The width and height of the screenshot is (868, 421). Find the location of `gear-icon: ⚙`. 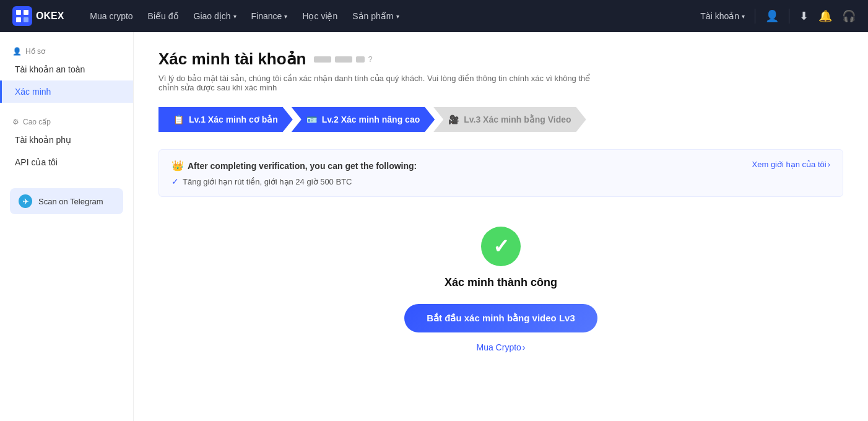

gear-icon: ⚙ is located at coordinates (16, 122).